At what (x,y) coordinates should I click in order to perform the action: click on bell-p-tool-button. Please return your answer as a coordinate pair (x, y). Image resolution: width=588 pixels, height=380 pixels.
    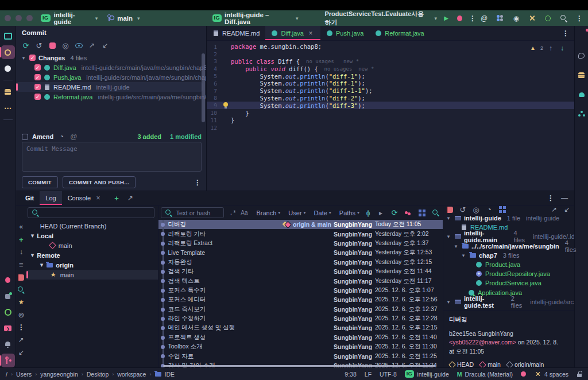
    Looking at the image, I should click on (581, 36).